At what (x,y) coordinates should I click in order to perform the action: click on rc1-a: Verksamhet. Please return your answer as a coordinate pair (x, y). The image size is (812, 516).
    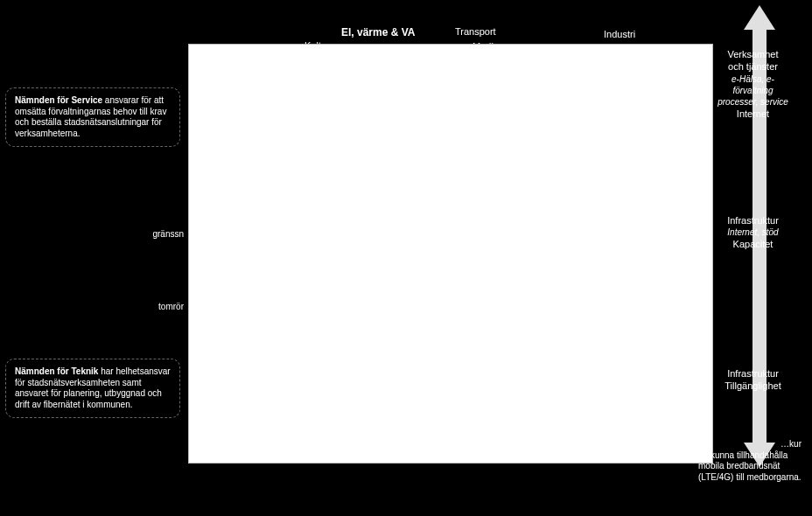
    Looking at the image, I should click on (752, 54).